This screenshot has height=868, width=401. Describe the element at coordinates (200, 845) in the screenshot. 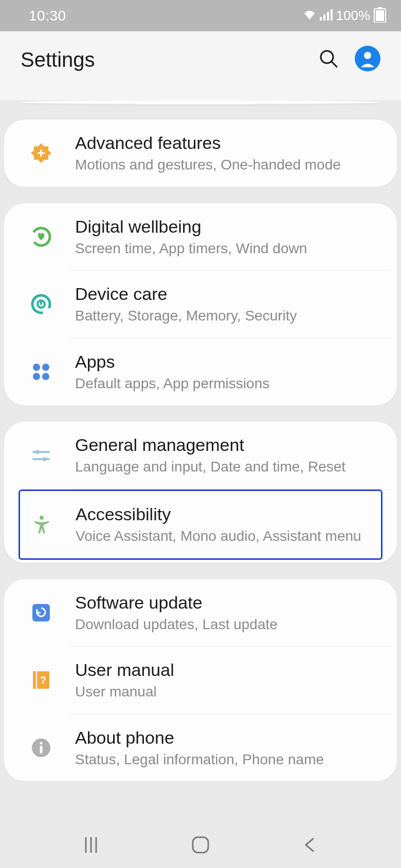

I see `home-button` at that location.